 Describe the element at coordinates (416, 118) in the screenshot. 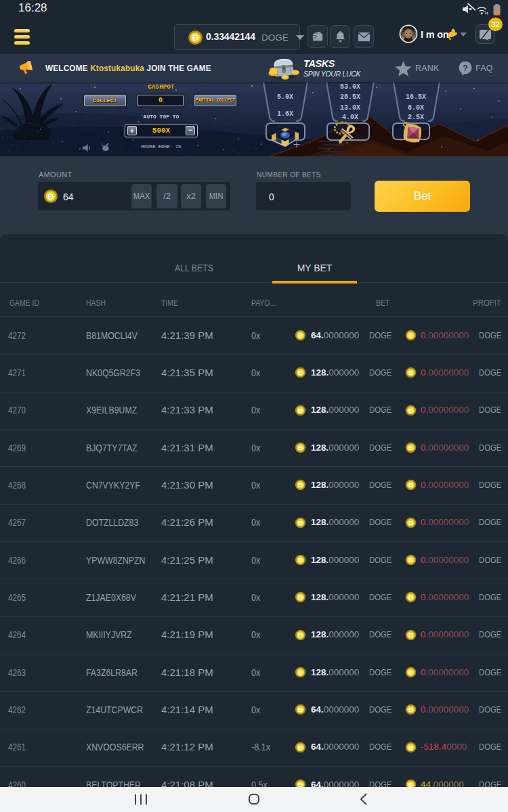

I see `svg-text: 2.5X` at that location.